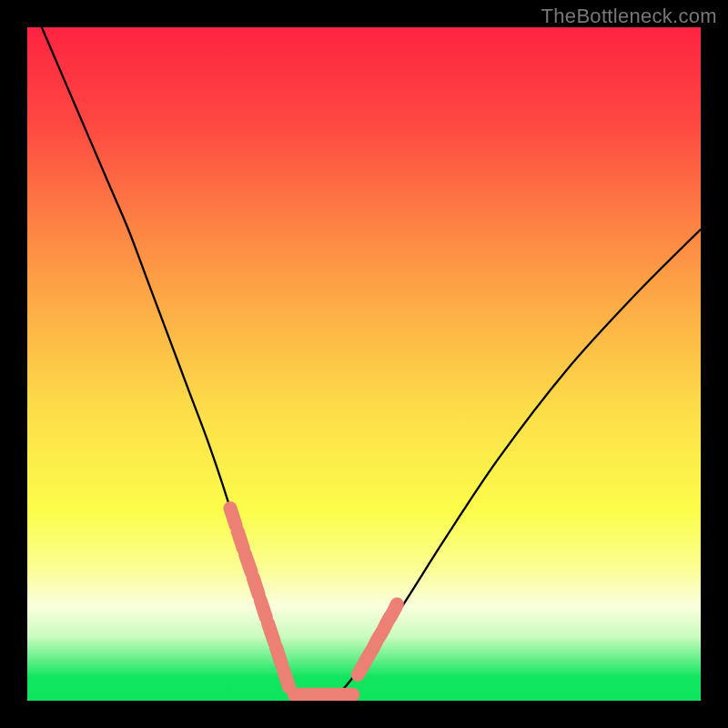  What do you see at coordinates (313, 601) in the screenshot?
I see `highlight-segments` at bounding box center [313, 601].